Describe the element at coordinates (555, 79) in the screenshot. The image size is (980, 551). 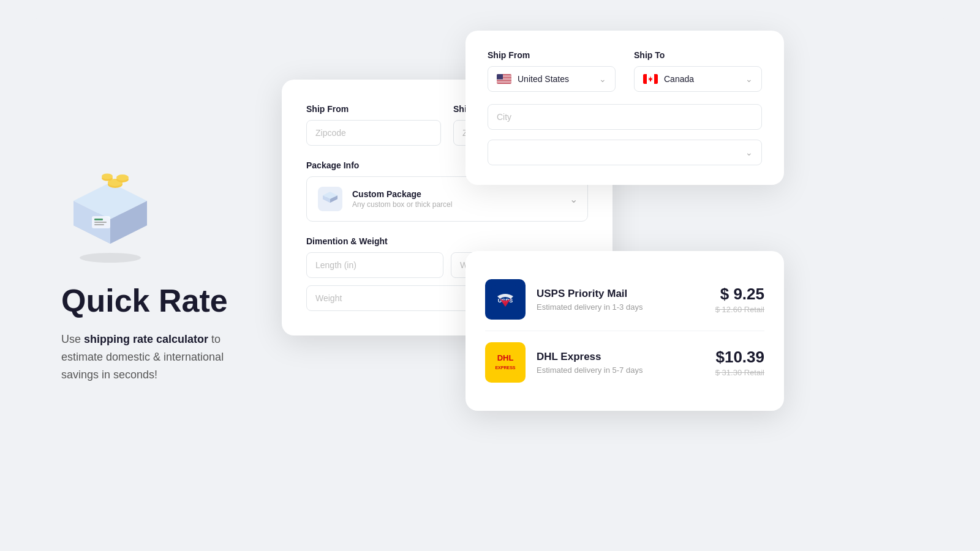
I see `ship-from-country-name: United States` at that location.